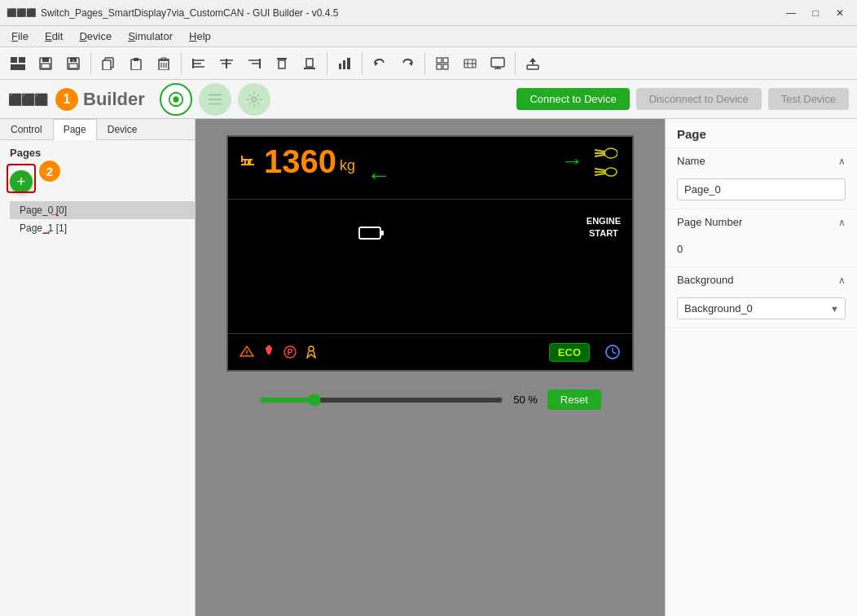 Image resolution: width=857 pixels, height=616 pixels. What do you see at coordinates (103, 228) in the screenshot?
I see `page-item-1: Page_1 [1]` at bounding box center [103, 228].